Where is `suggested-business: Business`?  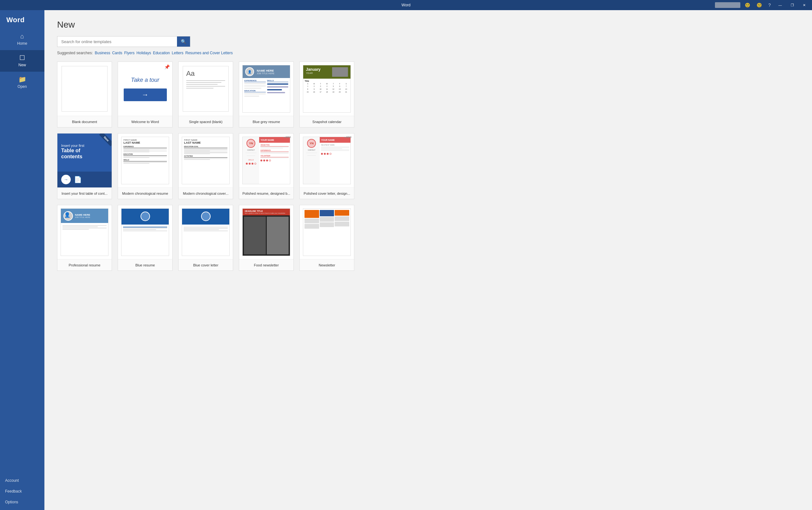
suggested-business: Business is located at coordinates (103, 53).